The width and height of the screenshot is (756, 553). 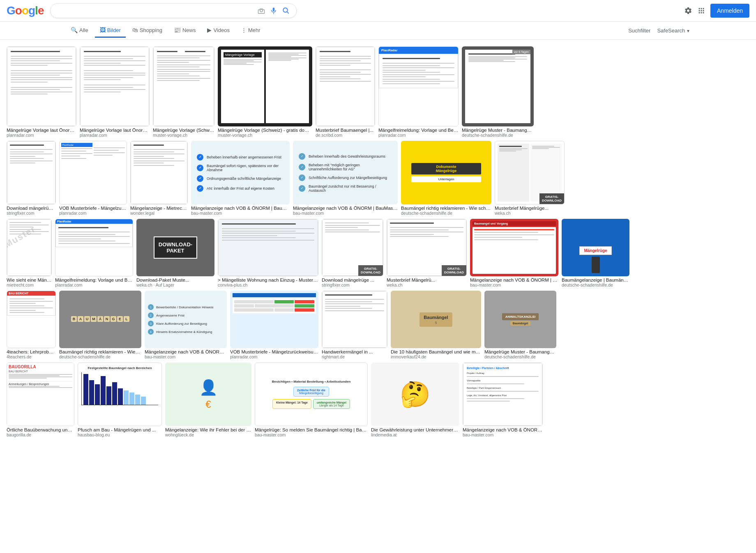 I want to click on microphone-icon, so click(x=274, y=11).